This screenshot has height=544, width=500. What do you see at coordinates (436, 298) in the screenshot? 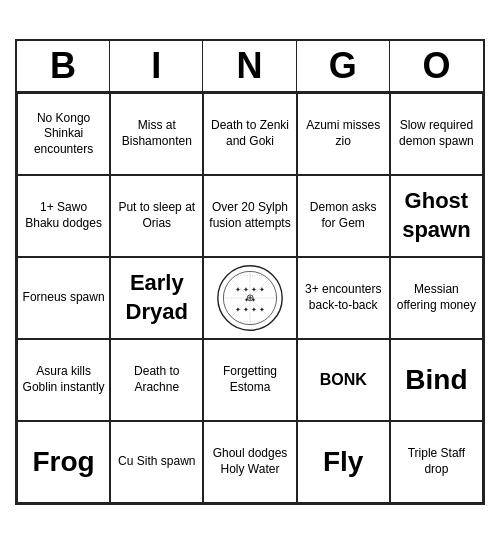
I see `cell-label: Messian offering money` at bounding box center [436, 298].